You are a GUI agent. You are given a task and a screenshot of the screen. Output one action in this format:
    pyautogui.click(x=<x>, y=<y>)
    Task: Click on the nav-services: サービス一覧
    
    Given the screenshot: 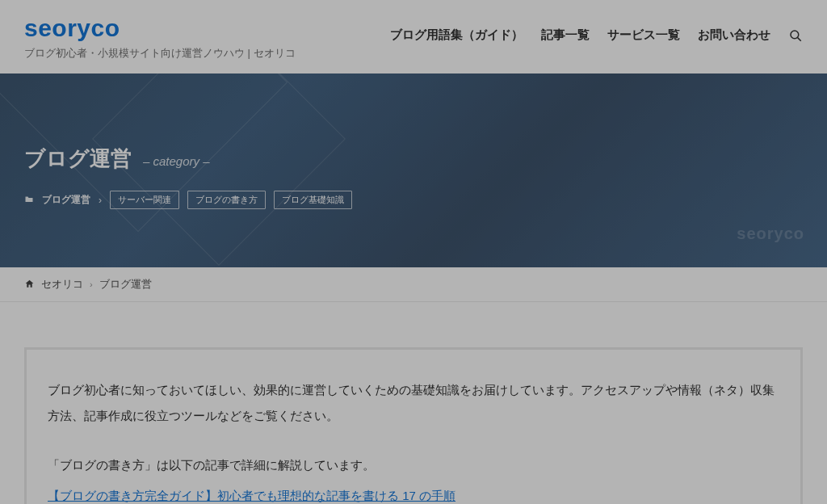 What is the action you would take?
    pyautogui.click(x=644, y=36)
    